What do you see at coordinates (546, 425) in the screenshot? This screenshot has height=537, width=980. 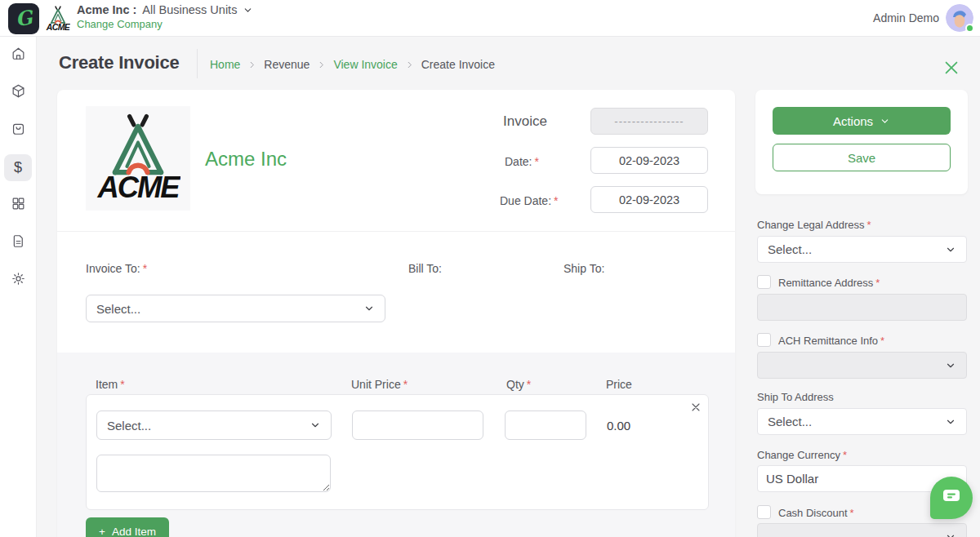 I see `qty-field` at bounding box center [546, 425].